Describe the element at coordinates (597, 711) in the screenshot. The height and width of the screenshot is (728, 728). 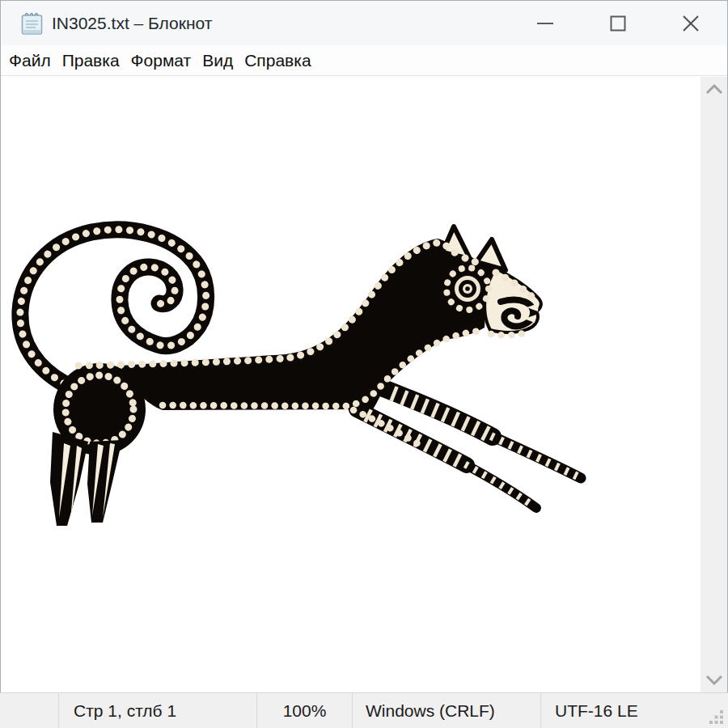
I see `status-encoding: UTF-16 LE` at that location.